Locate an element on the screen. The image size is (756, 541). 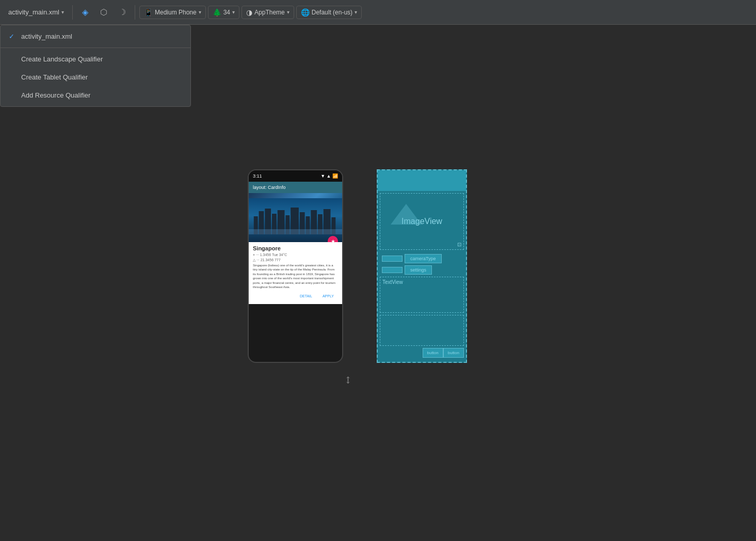
phone-signal: ▼ ▲ 📶 is located at coordinates (329, 176).